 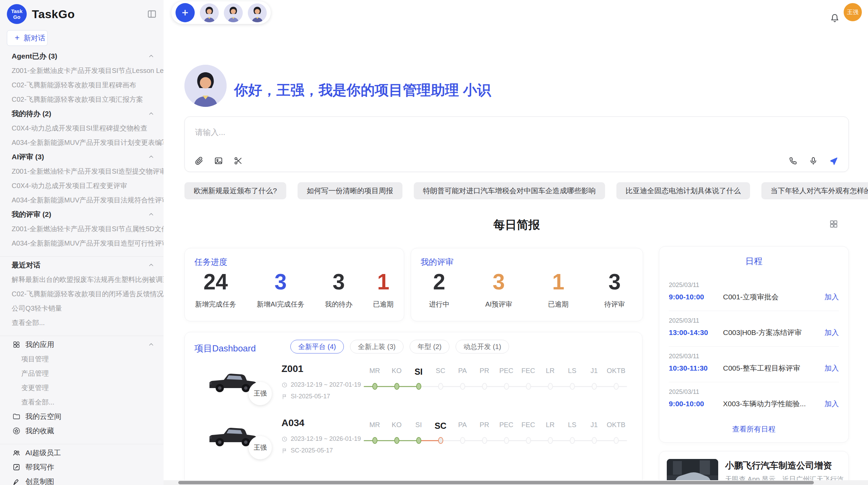 What do you see at coordinates (235, 191) in the screenshot?
I see `suggestion-chip: 欧洲新规最近颁布了什么?` at bounding box center [235, 191].